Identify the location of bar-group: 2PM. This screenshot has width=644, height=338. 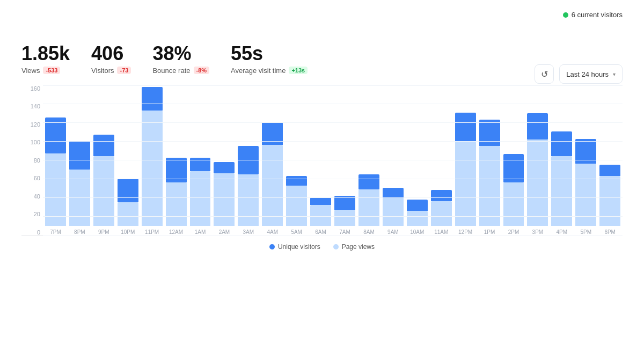
(514, 194).